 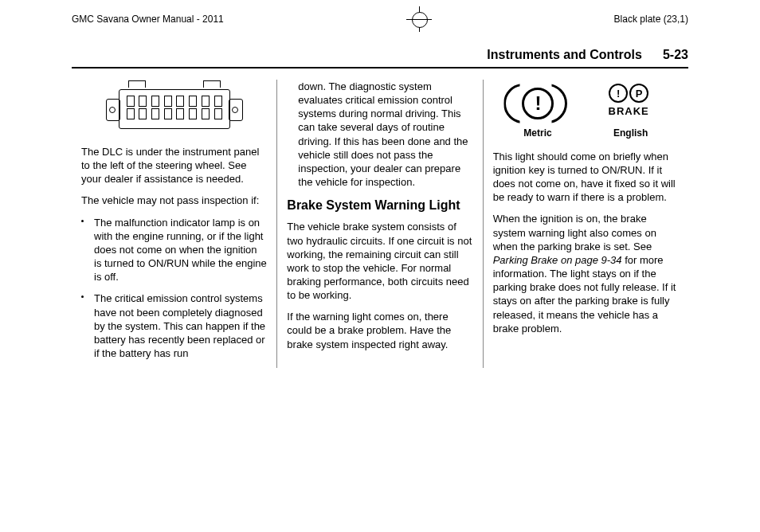 I want to click on inspection-list: The malfunction indicator lamp is on wit…, so click(x=174, y=288).